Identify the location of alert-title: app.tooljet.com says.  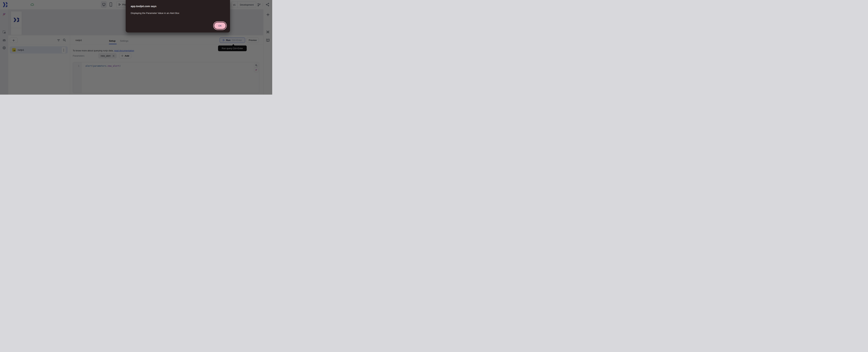
(144, 6).